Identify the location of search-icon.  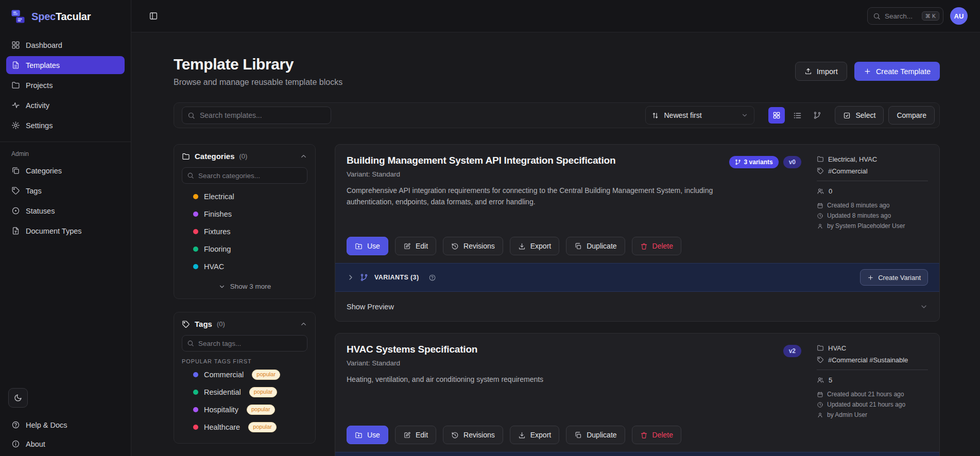
(876, 16).